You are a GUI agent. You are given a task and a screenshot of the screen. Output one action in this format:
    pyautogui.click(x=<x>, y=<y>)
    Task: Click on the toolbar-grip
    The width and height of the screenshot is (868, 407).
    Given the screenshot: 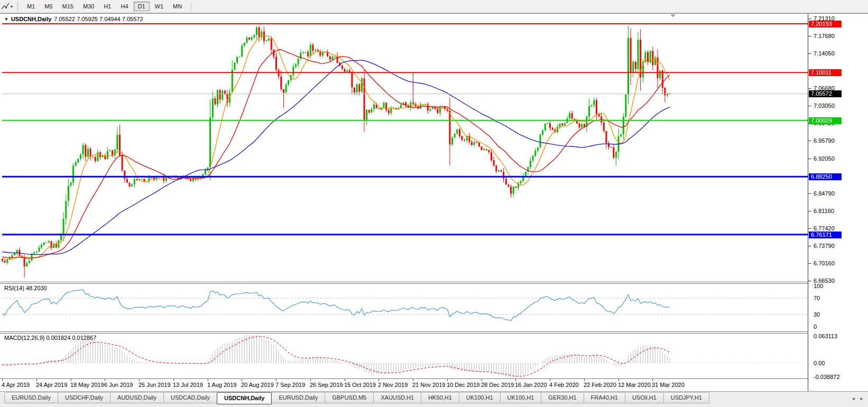 What is the action you would take?
    pyautogui.click(x=18, y=6)
    